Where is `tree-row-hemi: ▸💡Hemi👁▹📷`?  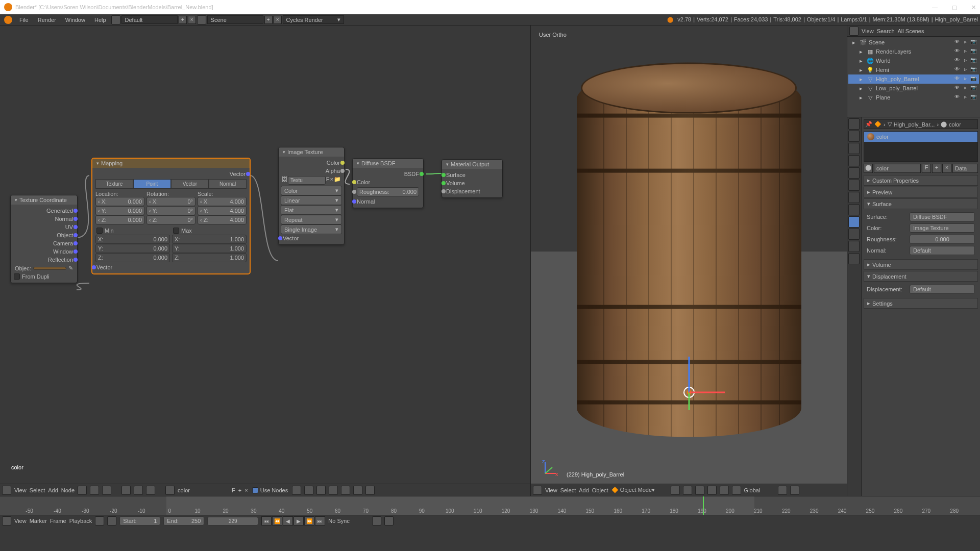 tree-row-hemi: ▸💡Hemi👁▹📷 is located at coordinates (914, 70).